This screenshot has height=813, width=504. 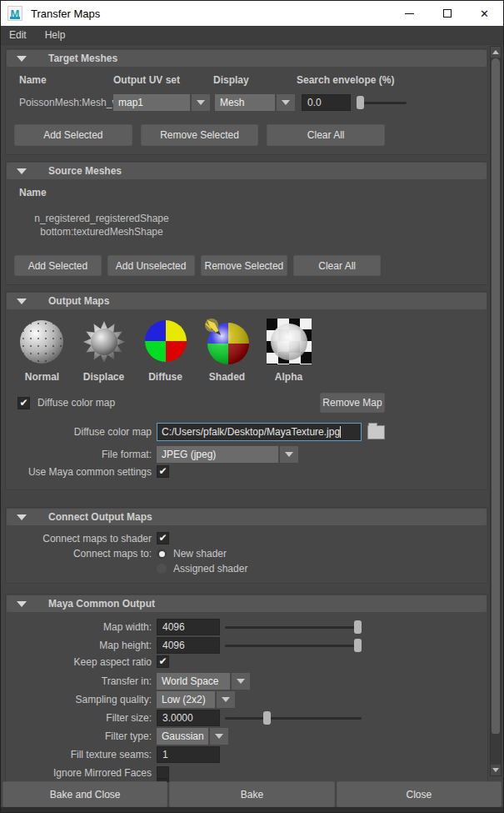 I want to click on map-type-displace: Displace, so click(x=103, y=350).